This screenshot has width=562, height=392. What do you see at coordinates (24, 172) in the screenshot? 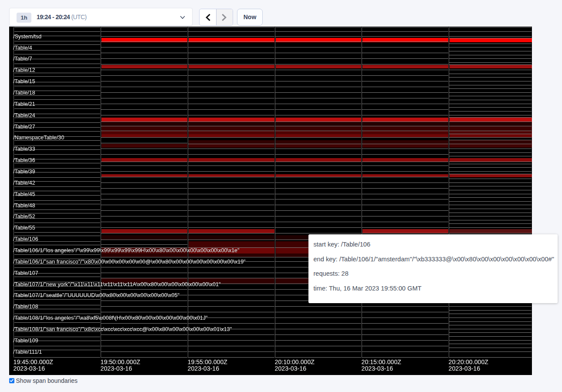
I see `svg-text: /Table/39` at bounding box center [24, 172].